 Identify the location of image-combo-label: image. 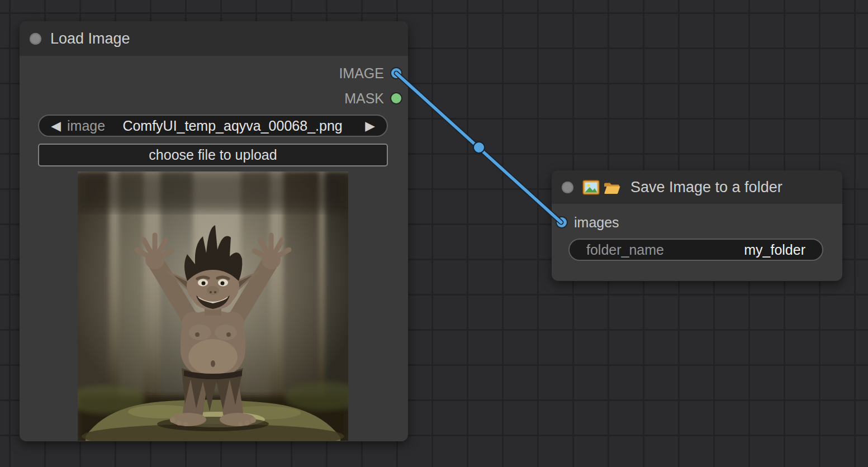
(86, 126).